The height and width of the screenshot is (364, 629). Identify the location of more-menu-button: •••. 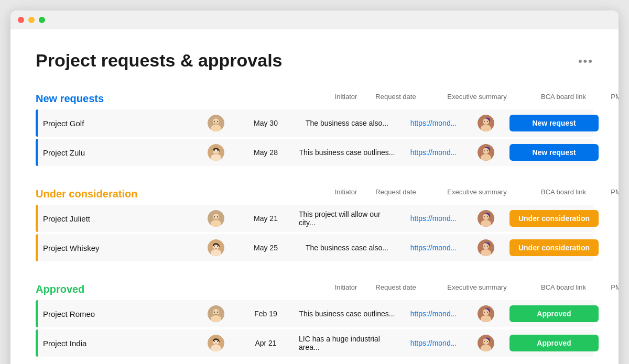
(586, 61).